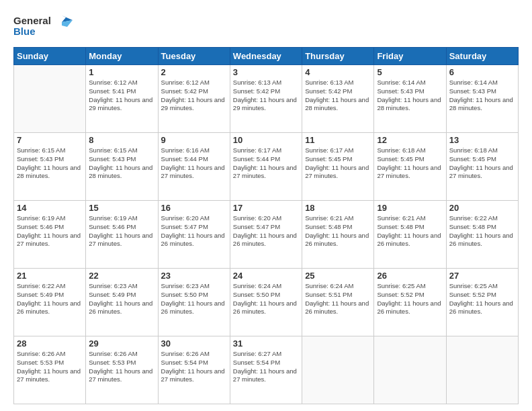 This screenshot has width=532, height=411. What do you see at coordinates (339, 99) in the screenshot?
I see `calendar-cell: 4Sunrise: 6:13 AMSunset: 5:42 PMDaylight…` at bounding box center [339, 99].